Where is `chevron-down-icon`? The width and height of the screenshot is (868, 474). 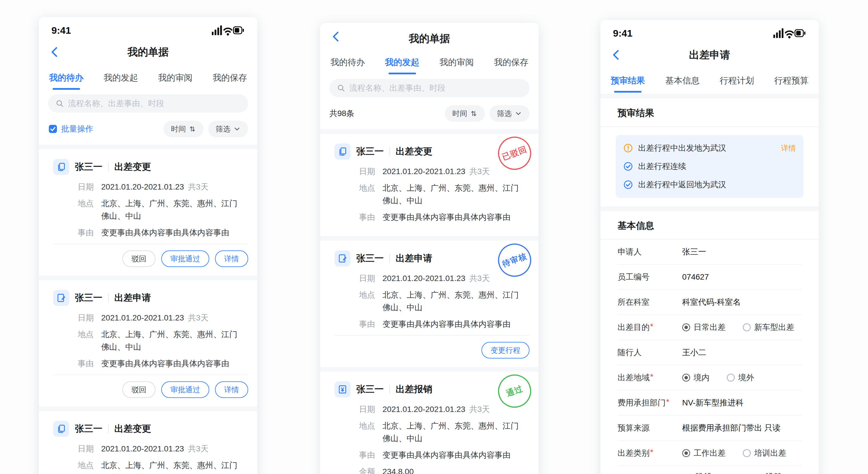
chevron-down-icon is located at coordinates (518, 114).